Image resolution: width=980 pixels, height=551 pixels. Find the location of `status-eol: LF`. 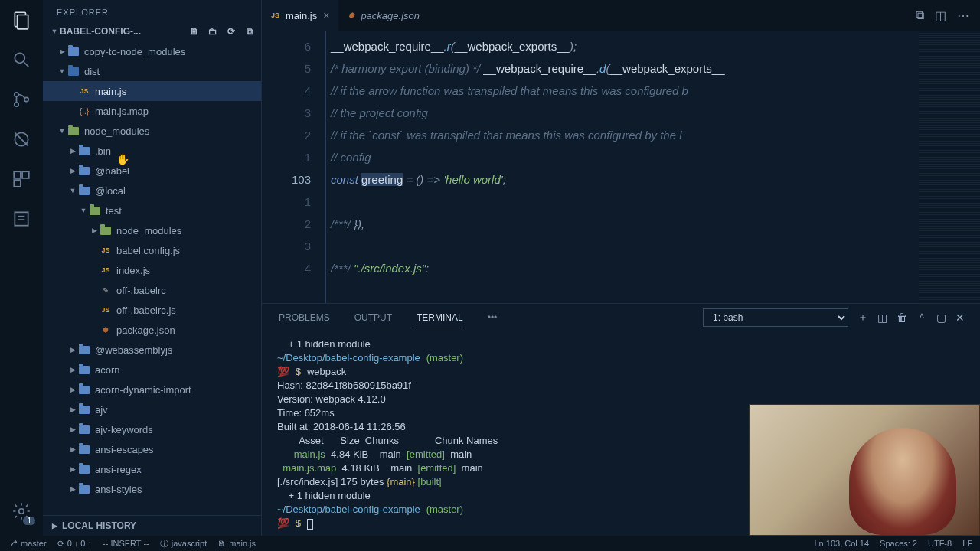

status-eol: LF is located at coordinates (968, 543).